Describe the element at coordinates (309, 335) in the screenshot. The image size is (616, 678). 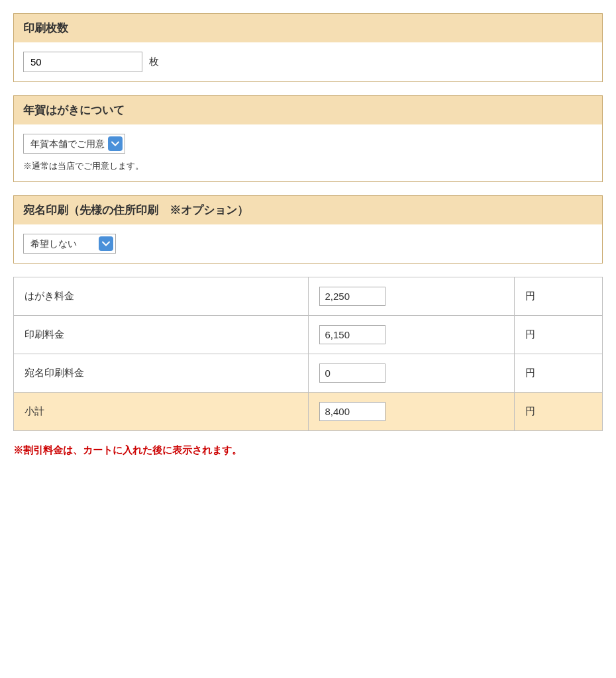
I see `table-row-print: 印刷料金 円` at that location.